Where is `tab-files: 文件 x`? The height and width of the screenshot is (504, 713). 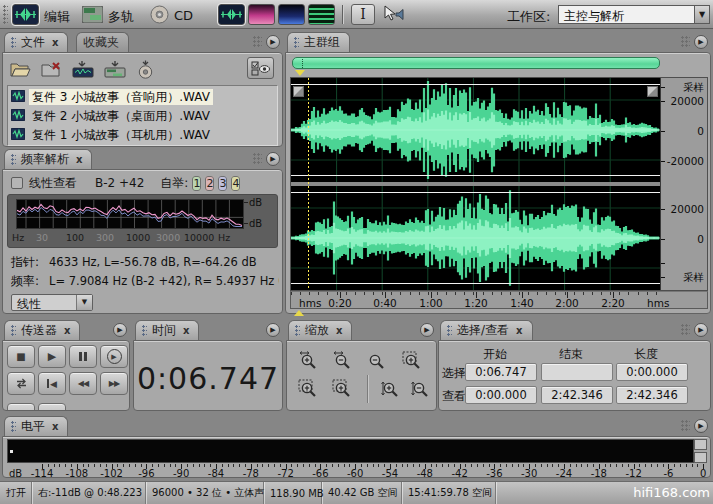 tab-files: 文件 x is located at coordinates (36, 42).